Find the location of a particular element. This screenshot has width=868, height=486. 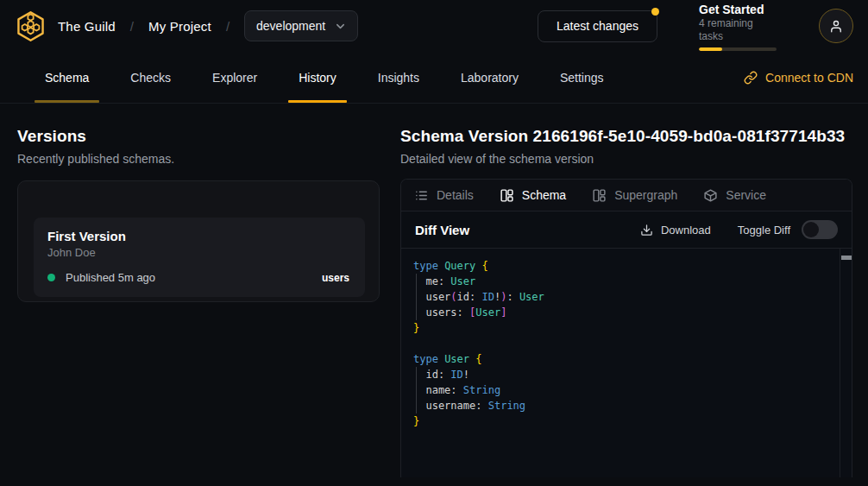

version-list-item: First Version John Doe Published 5m ago … is located at coordinates (199, 257).